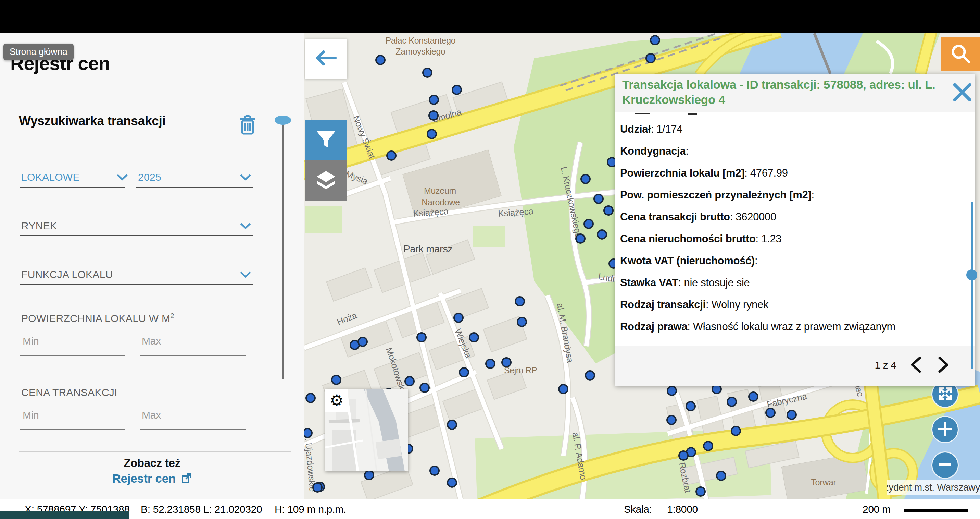  What do you see at coordinates (701, 239) in the screenshot?
I see `panel-field-row: Cena nieruchomości brutto: 1.23` at bounding box center [701, 239].